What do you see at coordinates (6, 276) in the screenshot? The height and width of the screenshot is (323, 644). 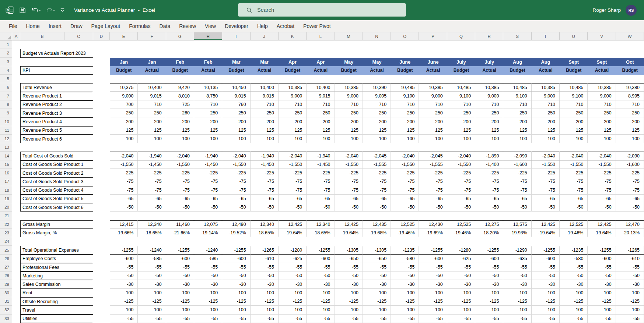 I see `row-header-28: 28` at bounding box center [6, 276].